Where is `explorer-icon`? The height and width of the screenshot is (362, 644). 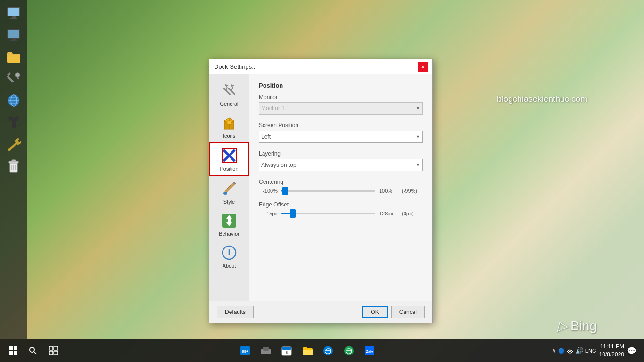 explorer-icon is located at coordinates (307, 351).